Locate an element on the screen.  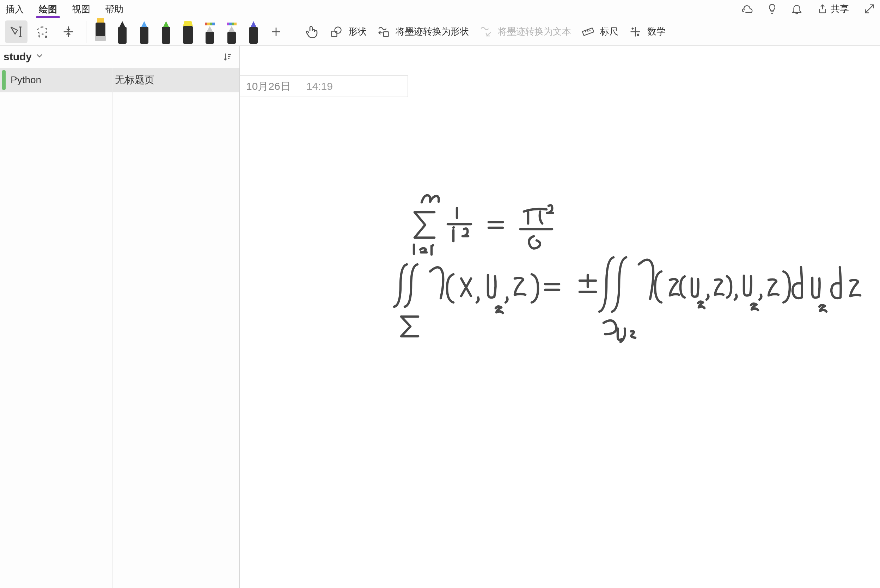
pen-green is located at coordinates (166, 32).